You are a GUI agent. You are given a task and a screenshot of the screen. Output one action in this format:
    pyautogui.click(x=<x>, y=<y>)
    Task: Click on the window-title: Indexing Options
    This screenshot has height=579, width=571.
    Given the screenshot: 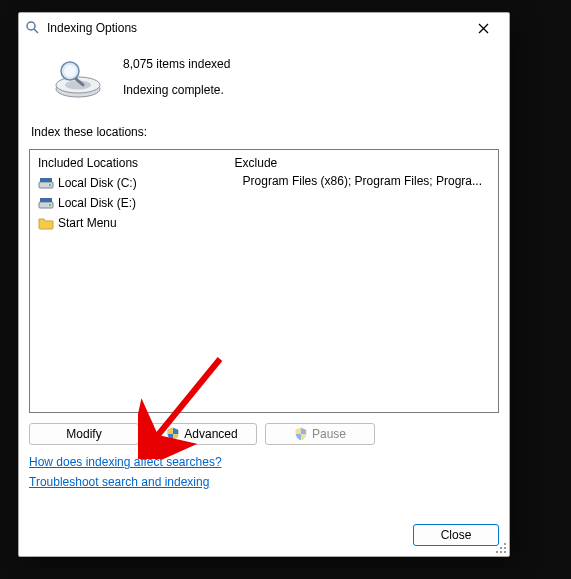 What is the action you would take?
    pyautogui.click(x=255, y=28)
    